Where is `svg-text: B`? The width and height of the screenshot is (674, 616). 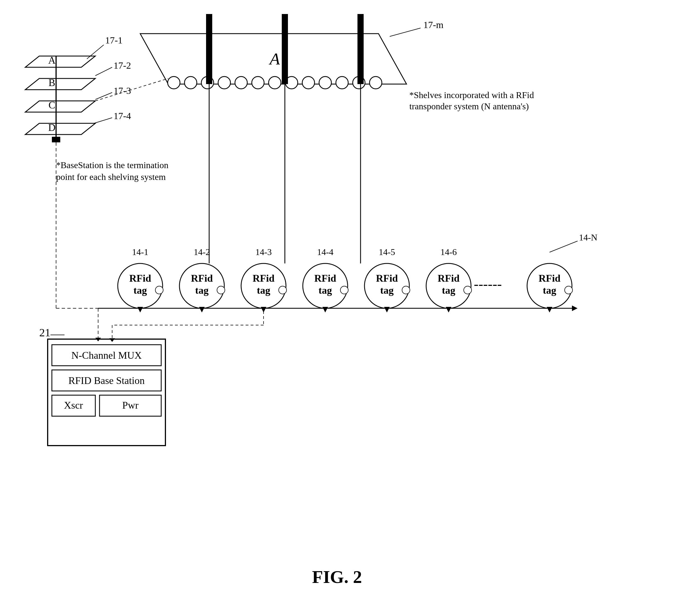 svg-text: B is located at coordinates (52, 83).